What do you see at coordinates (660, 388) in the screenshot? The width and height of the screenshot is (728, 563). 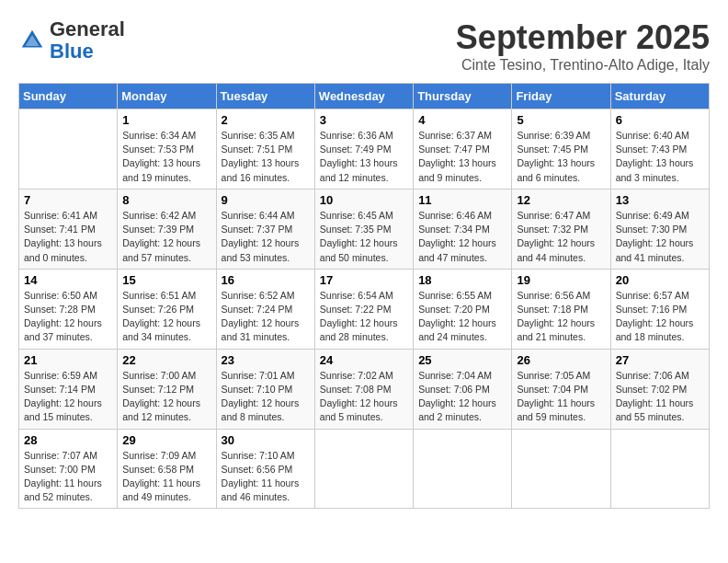 I see `calendar-cell: 27Sunrise: 7:06 AMSunset: 7:02 PMDayligh…` at bounding box center [660, 388].